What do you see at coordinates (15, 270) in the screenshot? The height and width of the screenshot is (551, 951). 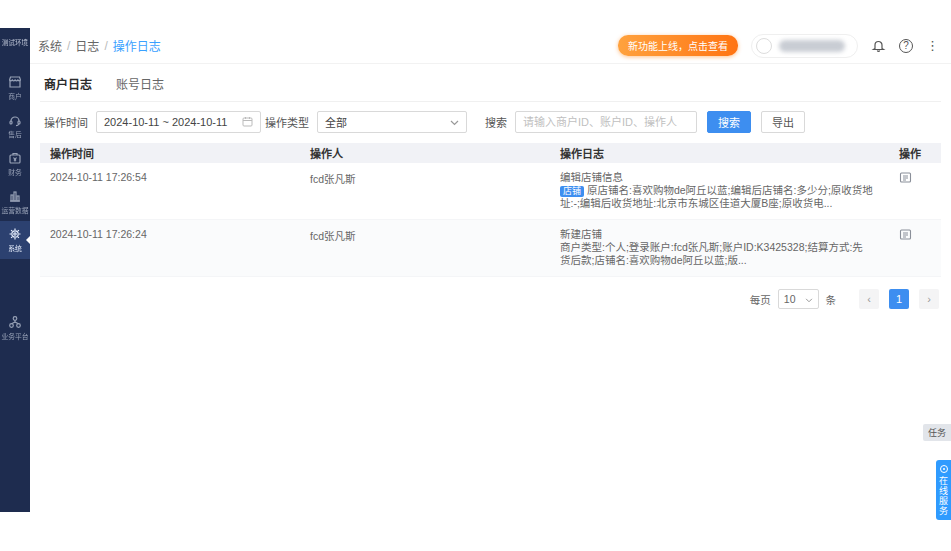 I see `sidebar: 测试环境 商户 售后` at bounding box center [15, 270].